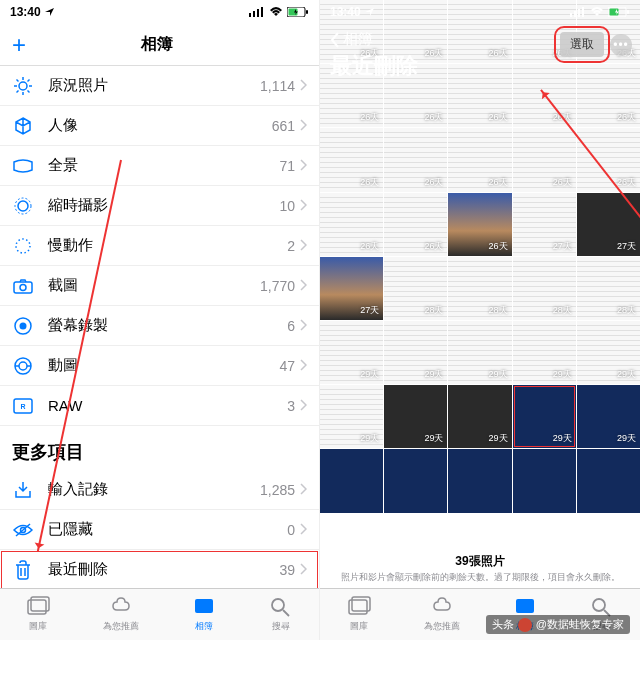  What do you see at coordinates (204, 614) in the screenshot?
I see `tab-albums: 相簿` at bounding box center [204, 614].